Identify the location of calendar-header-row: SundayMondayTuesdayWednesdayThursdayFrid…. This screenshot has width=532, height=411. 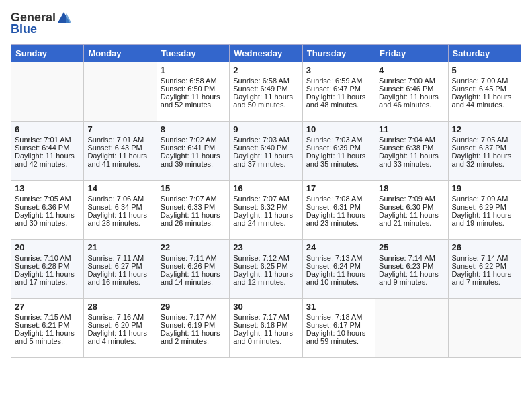
(266, 53).